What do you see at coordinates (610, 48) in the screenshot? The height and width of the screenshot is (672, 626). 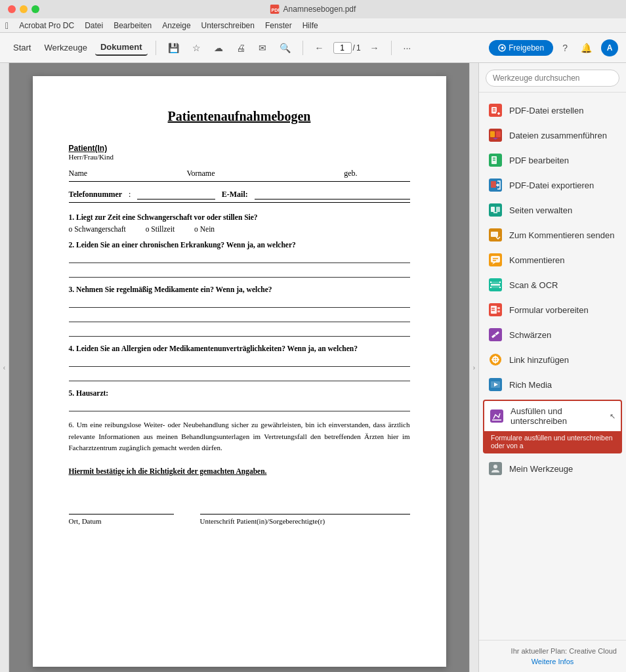 I see `user-avatar: A` at bounding box center [610, 48].